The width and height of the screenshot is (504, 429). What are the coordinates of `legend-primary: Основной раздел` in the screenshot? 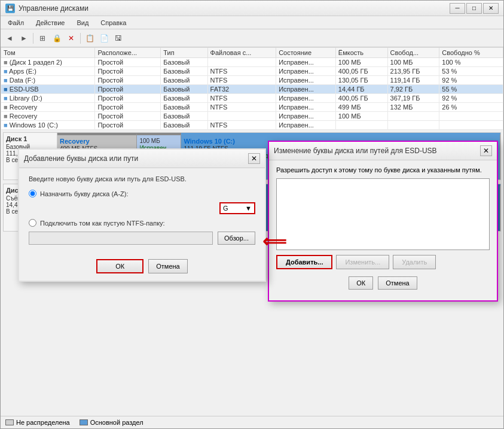 It's located at (111, 422).